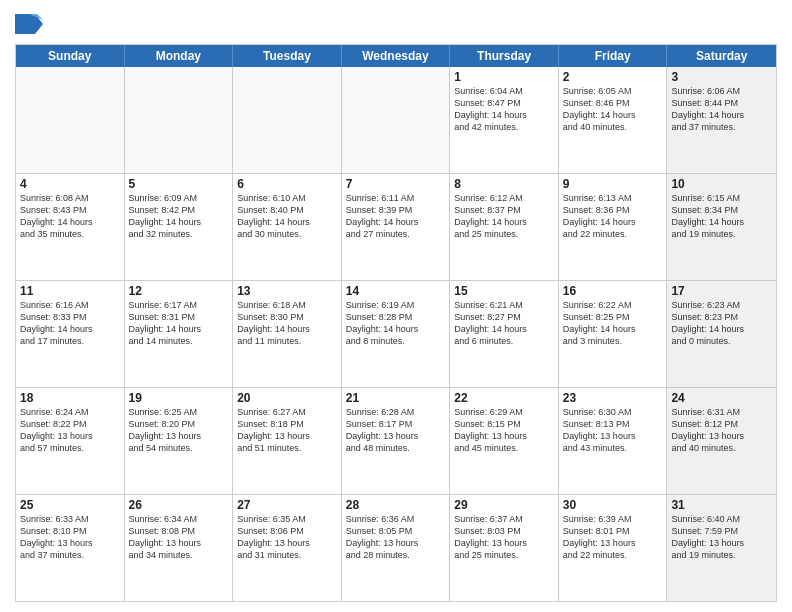  Describe the element at coordinates (613, 184) in the screenshot. I see `day-number: 9` at that location.